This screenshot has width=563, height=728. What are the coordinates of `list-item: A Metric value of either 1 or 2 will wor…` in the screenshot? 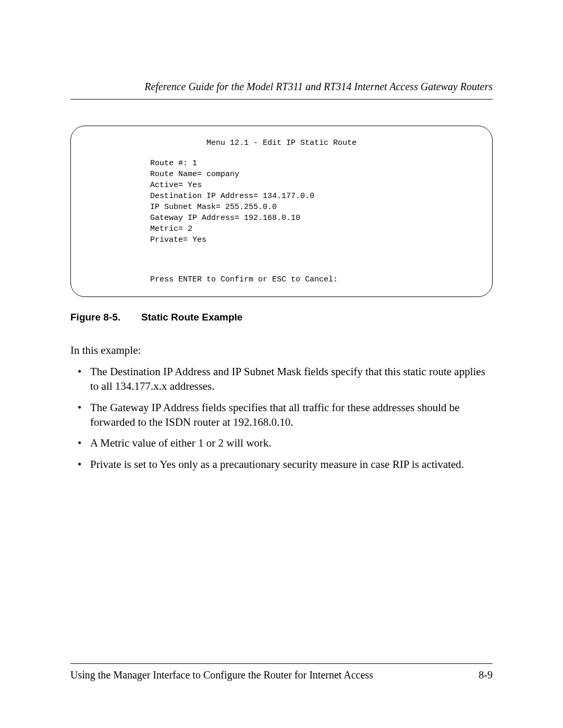 It's located at (291, 443).